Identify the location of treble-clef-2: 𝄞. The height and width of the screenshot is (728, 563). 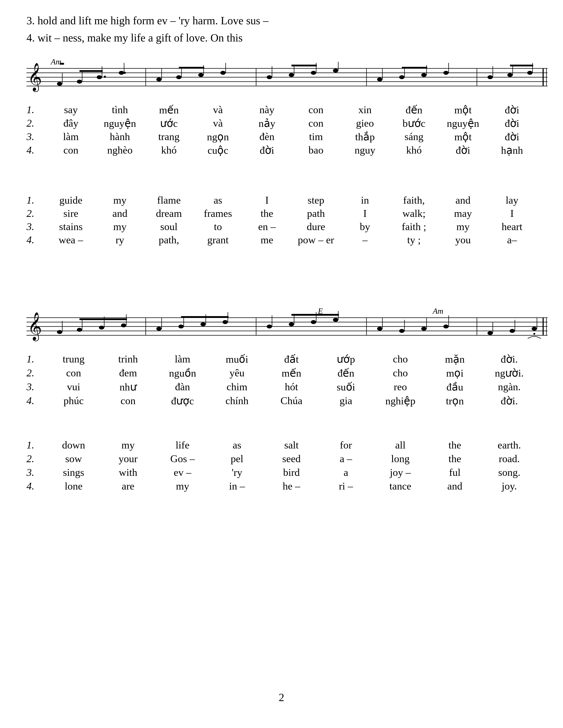
(35, 327).